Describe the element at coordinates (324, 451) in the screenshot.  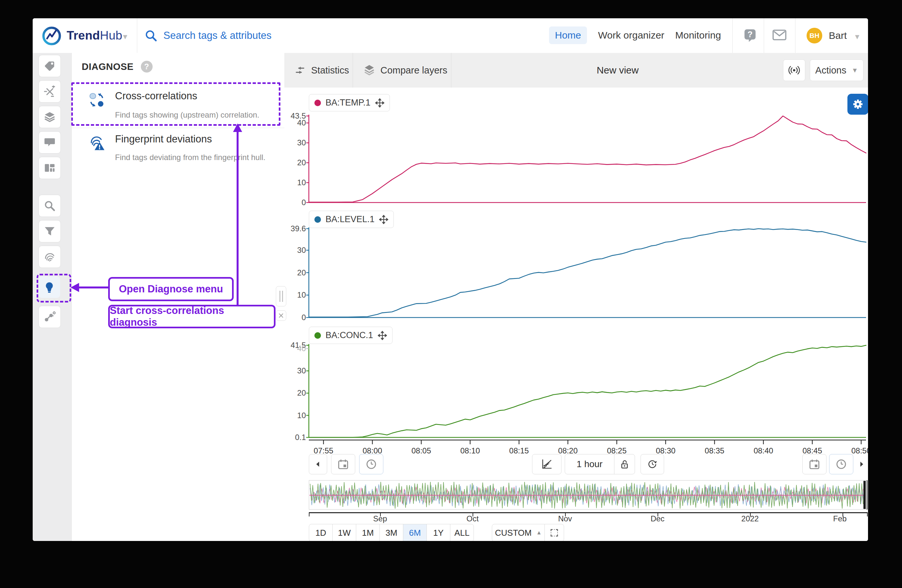
I see `x-axis-tick-label: 07:55` at that location.